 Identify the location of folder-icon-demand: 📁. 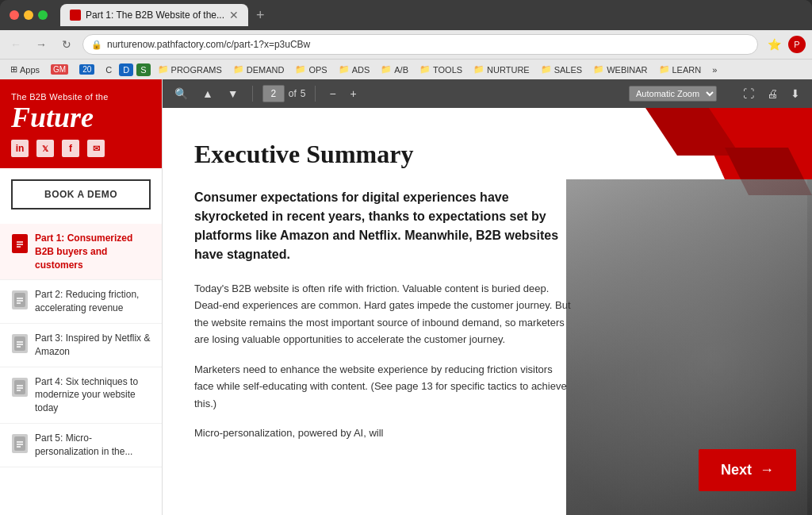
(239, 70).